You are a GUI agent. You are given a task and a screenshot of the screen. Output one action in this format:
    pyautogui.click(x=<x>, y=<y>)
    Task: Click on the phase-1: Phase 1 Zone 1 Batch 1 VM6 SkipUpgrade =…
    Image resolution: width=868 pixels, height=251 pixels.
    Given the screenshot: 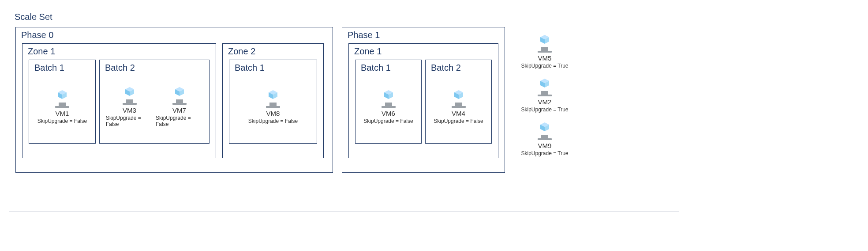 What is the action you would take?
    pyautogui.click(x=423, y=100)
    